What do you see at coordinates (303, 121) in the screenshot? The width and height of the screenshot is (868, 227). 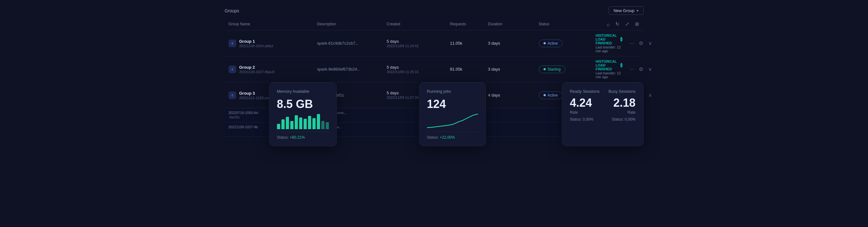 I see `memory-bar-chart` at bounding box center [303, 121].